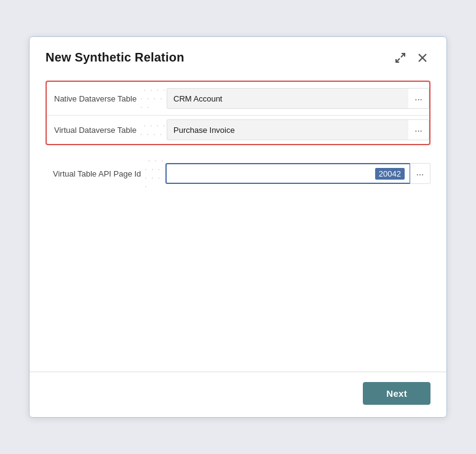 This screenshot has height=454, width=476. What do you see at coordinates (238, 394) in the screenshot?
I see `dialog-footer: Next` at bounding box center [238, 394].